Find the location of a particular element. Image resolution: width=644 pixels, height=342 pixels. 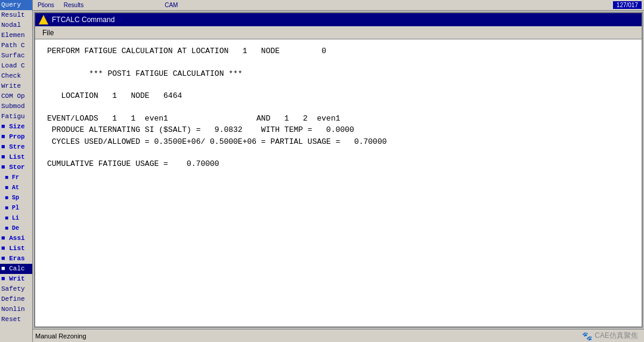

sidebar-item-nonlin: Nonlin is located at coordinates (16, 309).